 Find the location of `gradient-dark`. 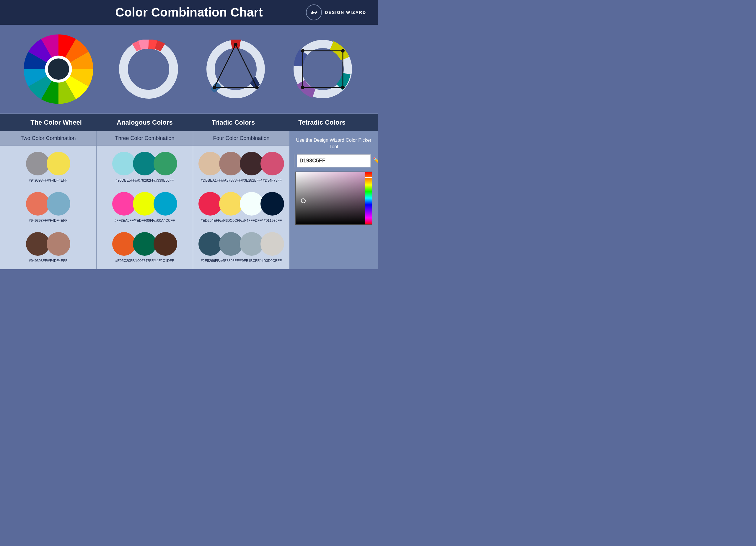

gradient-dark is located at coordinates (334, 198).